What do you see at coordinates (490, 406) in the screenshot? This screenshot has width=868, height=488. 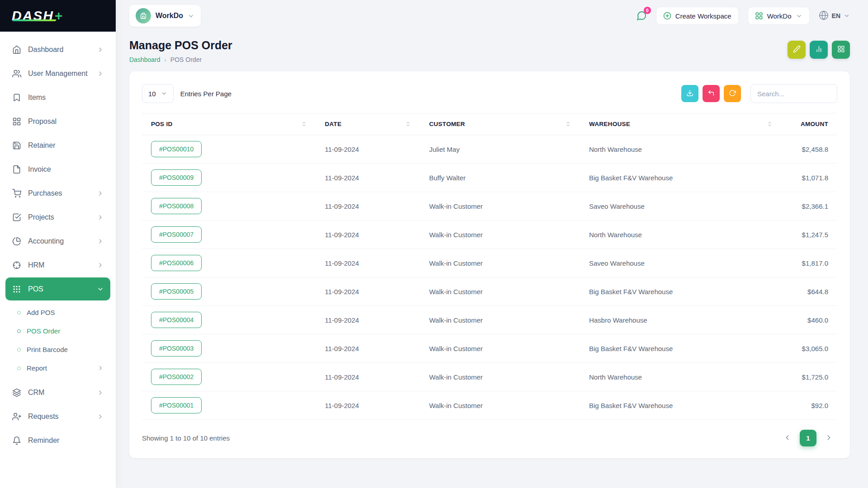 I see `table-row: #POS00001 11-09-2024 Walk-in Customer Bi…` at bounding box center [490, 406].